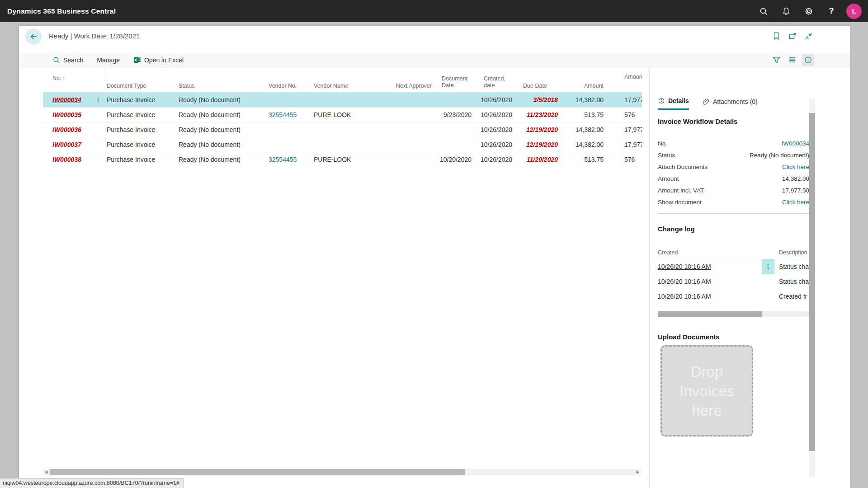  I want to click on tab-details: Details, so click(674, 103).